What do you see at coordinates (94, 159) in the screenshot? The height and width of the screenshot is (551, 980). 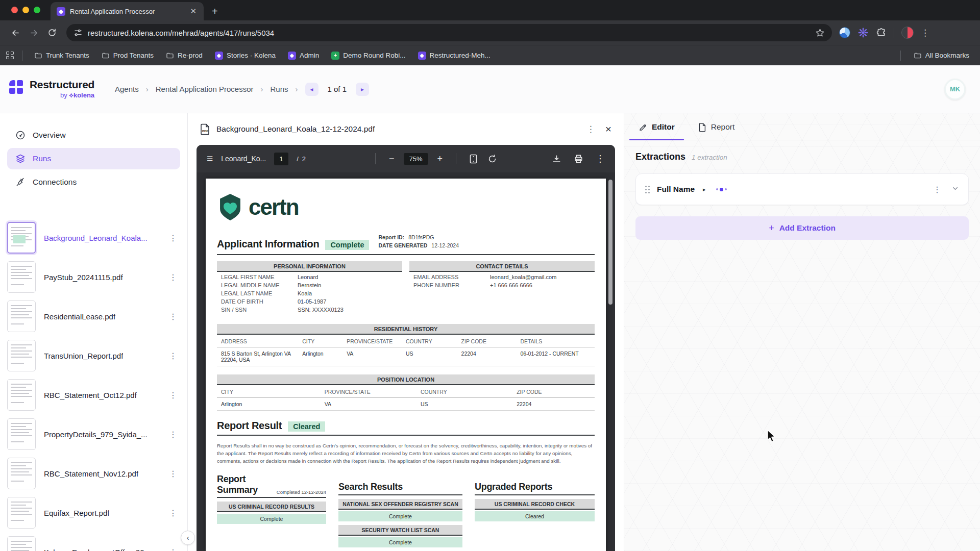 I see `sidebar-item-runs: Runs` at bounding box center [94, 159].